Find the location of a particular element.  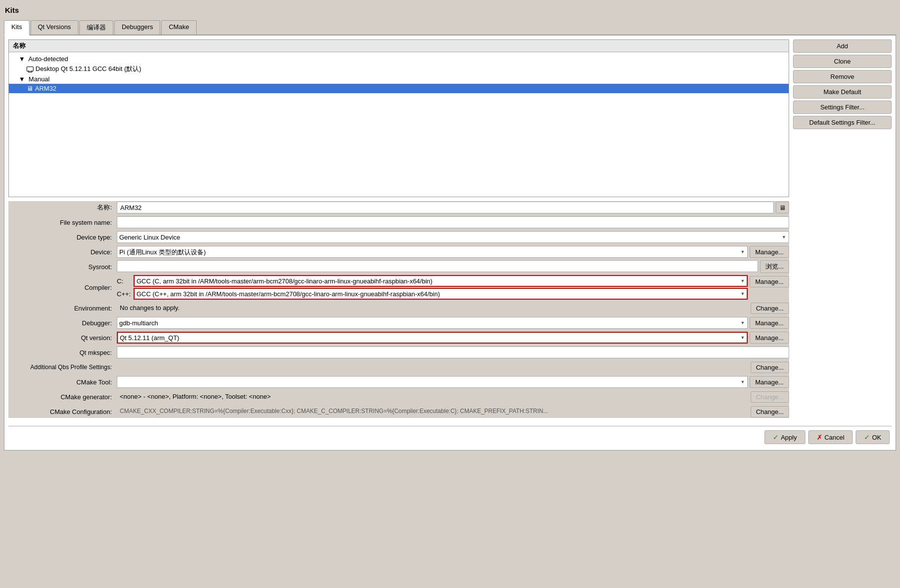

cmake-generator-control: <none> - <none>, Platform: <none>, Tools… is located at coordinates (453, 397).